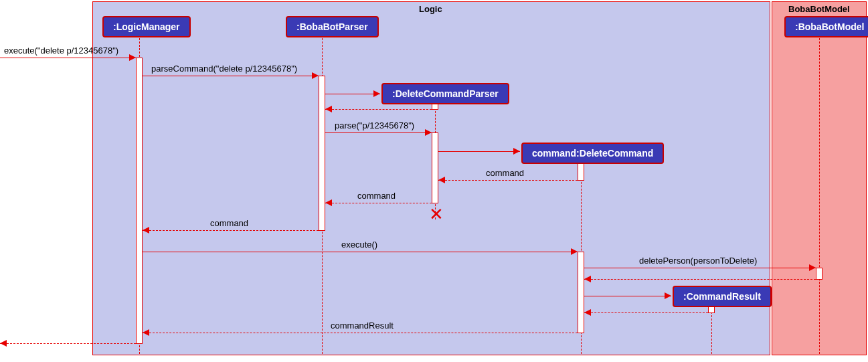  I want to click on activation-bobabotparser, so click(322, 153).